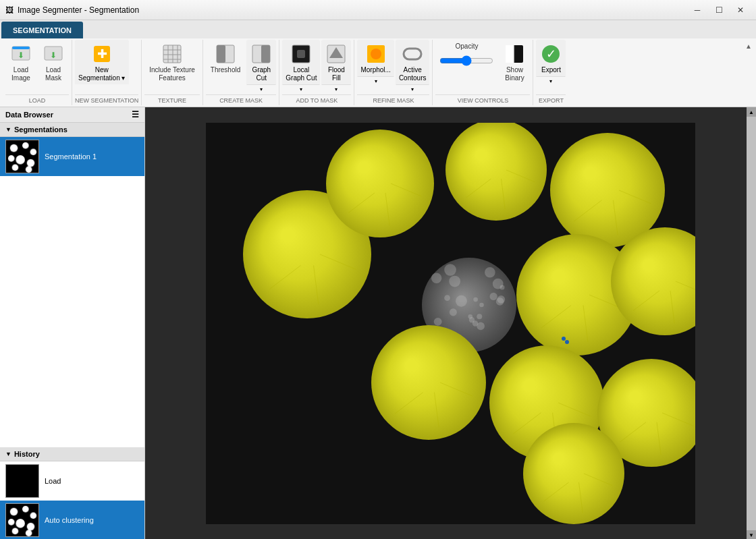 This screenshot has width=756, height=539. Describe the element at coordinates (751, 112) in the screenshot. I see `scroll-up-btn: ▲` at that location.